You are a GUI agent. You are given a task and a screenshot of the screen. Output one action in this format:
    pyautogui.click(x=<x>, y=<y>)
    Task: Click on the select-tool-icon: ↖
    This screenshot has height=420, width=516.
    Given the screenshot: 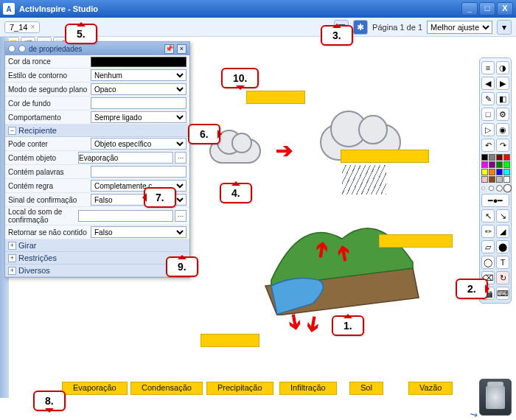 What is the action you would take?
    pyautogui.click(x=488, y=216)
    